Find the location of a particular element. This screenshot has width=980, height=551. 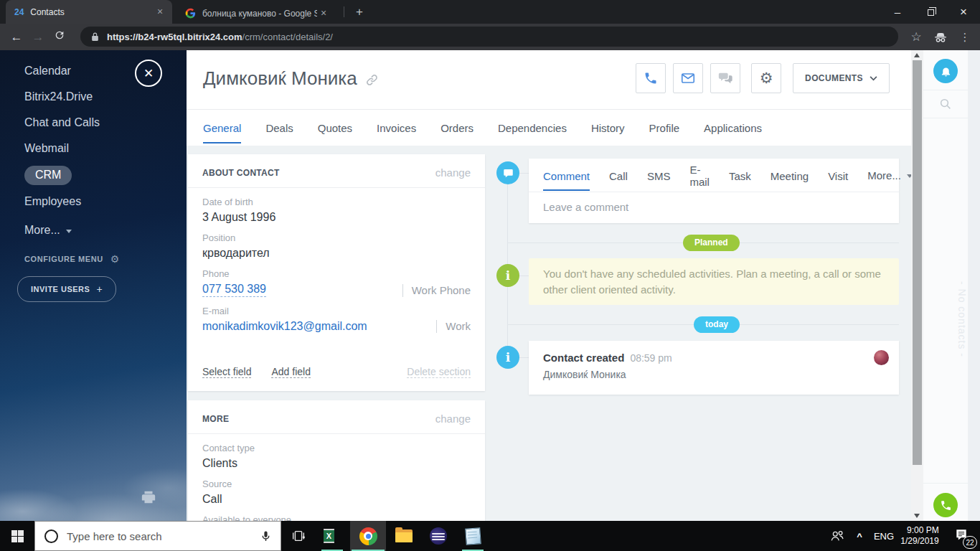

telephony-button is located at coordinates (946, 505).